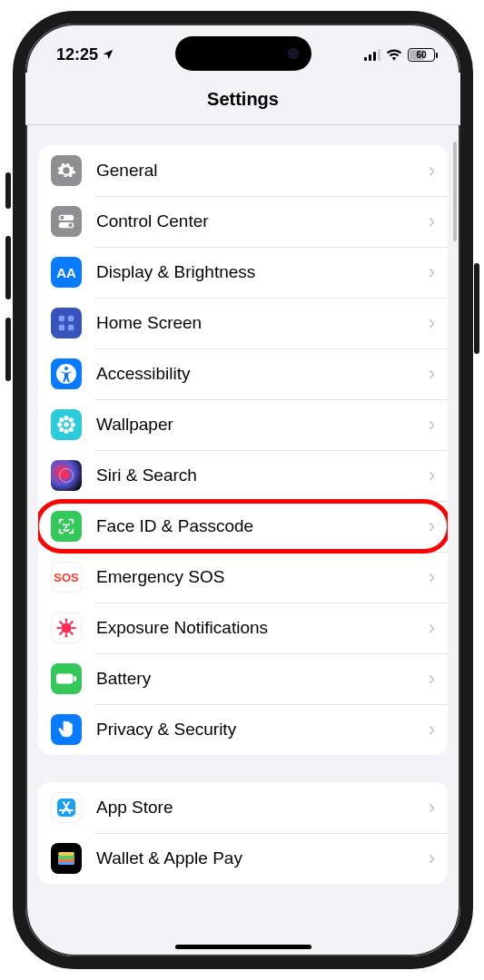 This screenshot has height=980, width=484. I want to click on settings-row-wallet: Wallet & Apple Pay›, so click(243, 858).